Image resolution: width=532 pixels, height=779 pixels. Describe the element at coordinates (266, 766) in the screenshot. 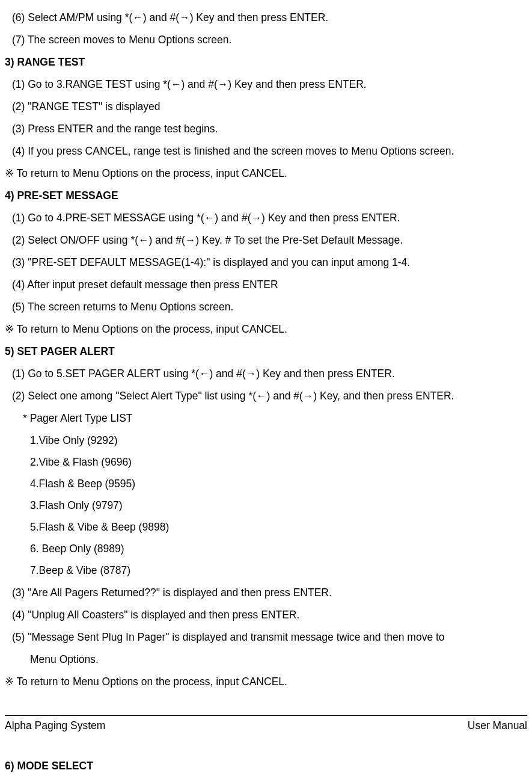

I see `section-heading-mode-select: 6) MODE SELECT` at that location.